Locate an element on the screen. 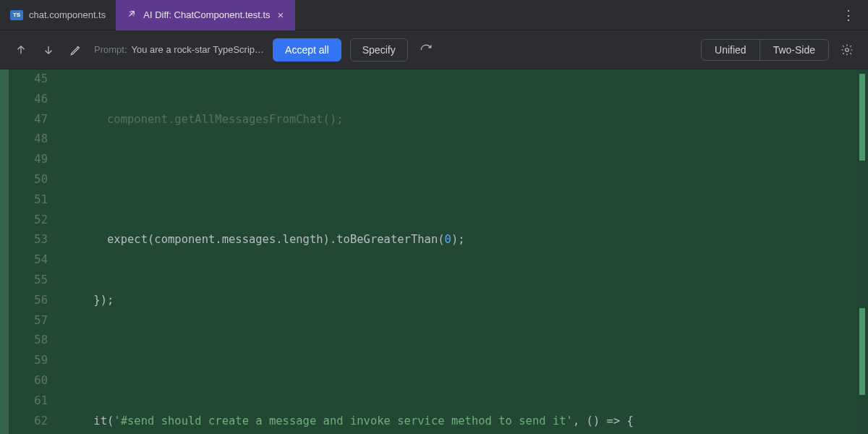 The height and width of the screenshot is (434, 868). prompt-text: You are a rock-star TypeScrip… is located at coordinates (198, 49).